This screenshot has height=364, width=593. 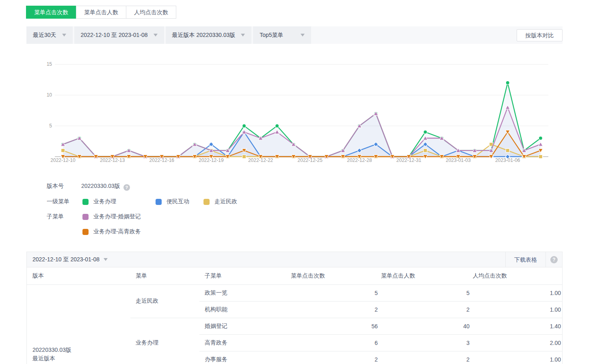 What do you see at coordinates (554, 260) in the screenshot?
I see `table-help: ?` at bounding box center [554, 260].